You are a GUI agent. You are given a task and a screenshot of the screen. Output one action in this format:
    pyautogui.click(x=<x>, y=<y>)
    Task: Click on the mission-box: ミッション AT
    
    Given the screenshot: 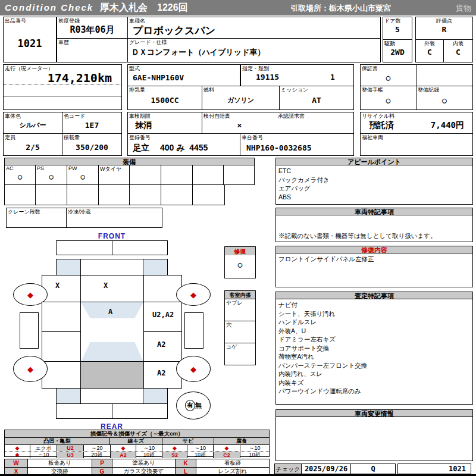 What is the action you would take?
    pyautogui.click(x=317, y=98)
    